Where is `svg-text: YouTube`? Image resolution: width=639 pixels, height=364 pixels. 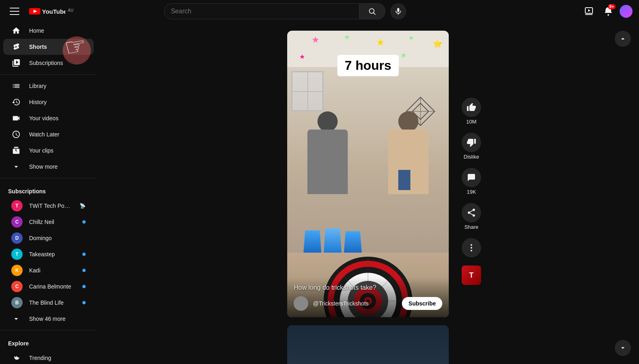
svg-text: YouTube is located at coordinates (54, 11).